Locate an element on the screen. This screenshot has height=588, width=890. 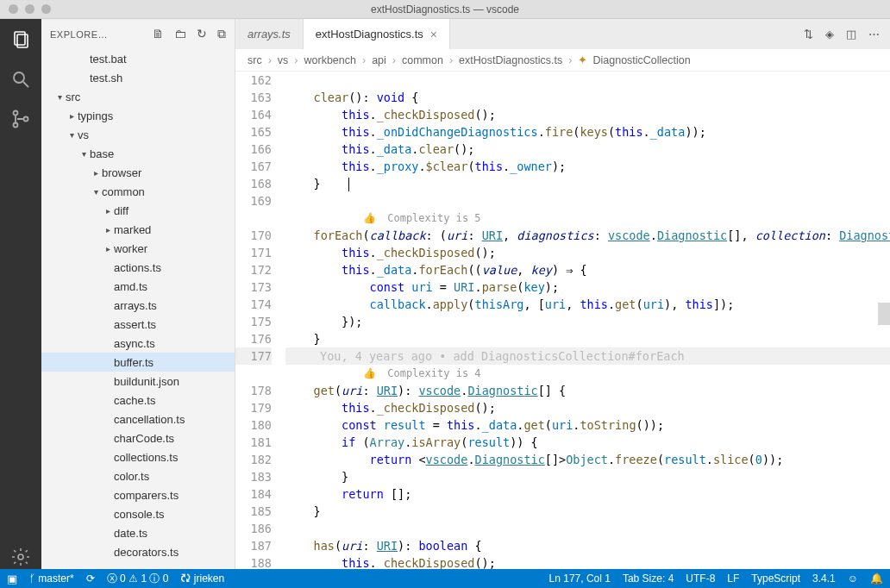
more-actions-icon: ⋯ is located at coordinates (874, 34).